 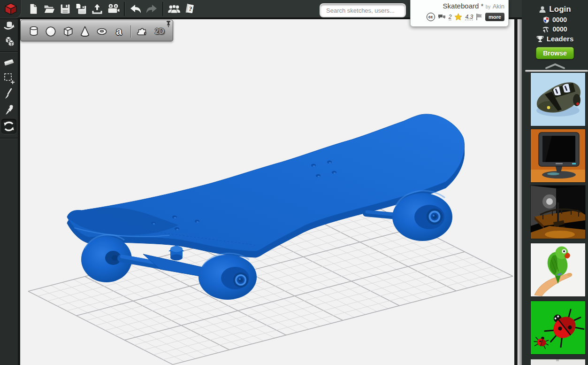 What do you see at coordinates (546, 20) in the screenshot?
I see `shield-badge-icon` at bounding box center [546, 20].